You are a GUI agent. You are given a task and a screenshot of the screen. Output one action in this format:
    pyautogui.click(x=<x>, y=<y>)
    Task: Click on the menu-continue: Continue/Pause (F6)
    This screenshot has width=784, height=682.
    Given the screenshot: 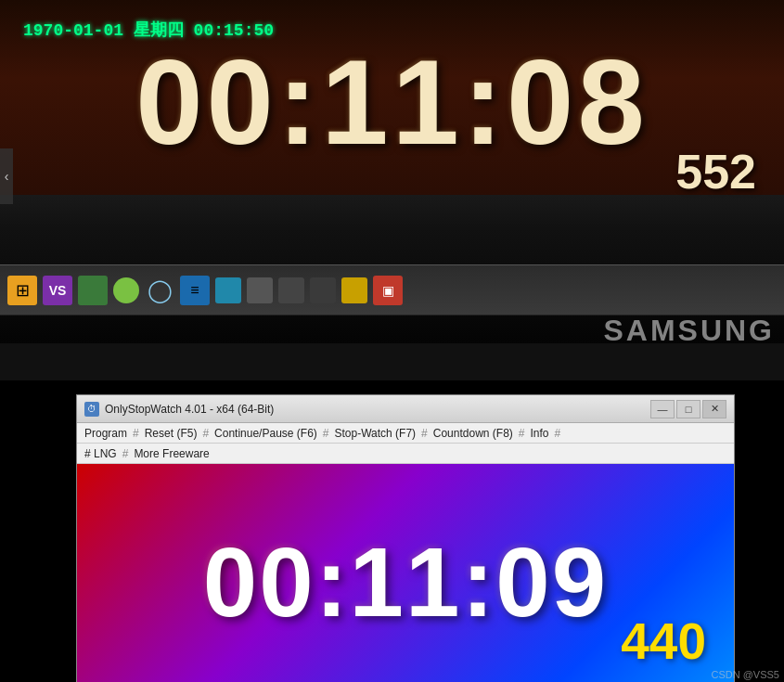 What is the action you would take?
    pyautogui.click(x=265, y=433)
    